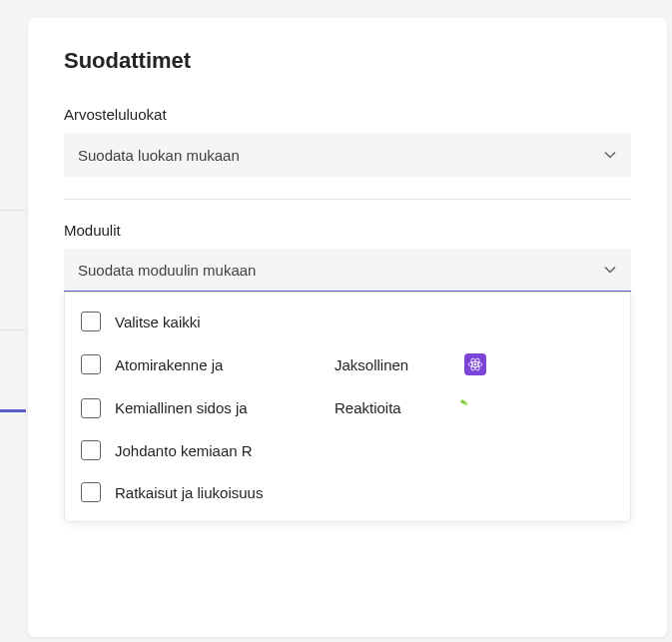 The height and width of the screenshot is (642, 672). I want to click on option-johdanto: Johdanto kemiaan R, so click(347, 450).